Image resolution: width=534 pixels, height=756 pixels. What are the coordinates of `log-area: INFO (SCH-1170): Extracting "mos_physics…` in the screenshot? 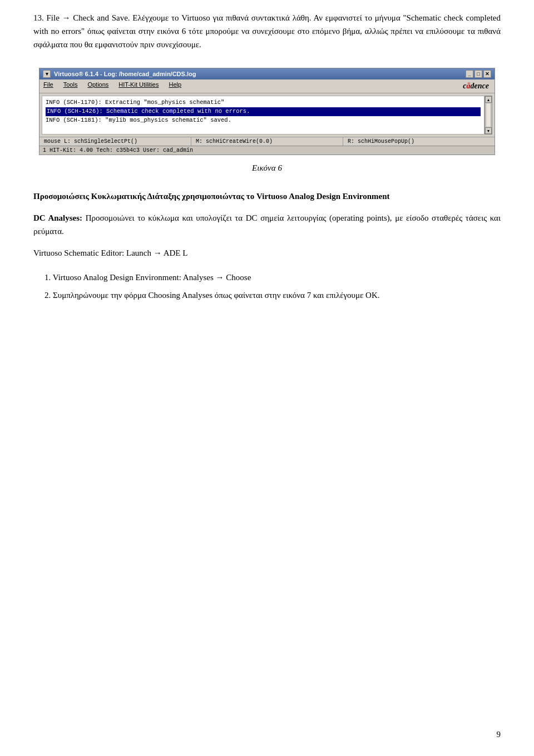 It's located at (263, 115).